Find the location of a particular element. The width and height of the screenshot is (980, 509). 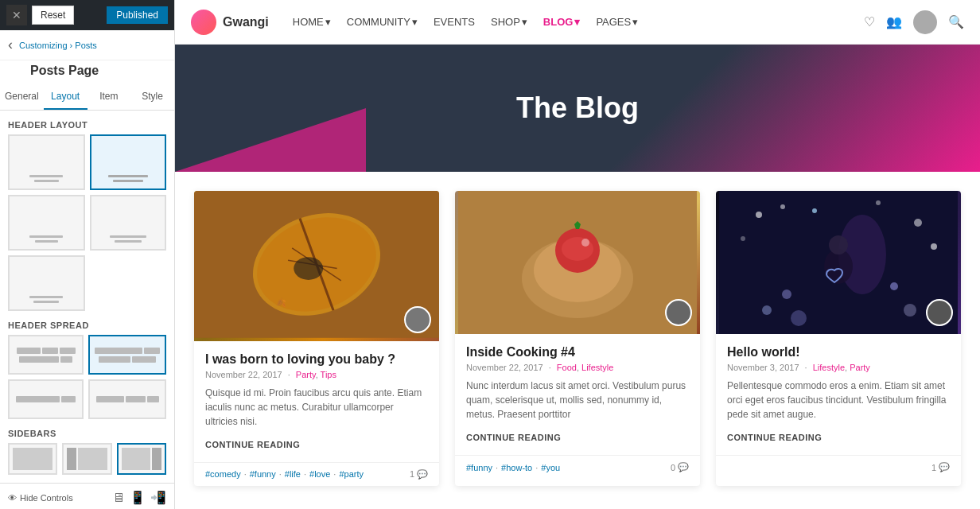

desktop-icon: 🖥 is located at coordinates (119, 498).